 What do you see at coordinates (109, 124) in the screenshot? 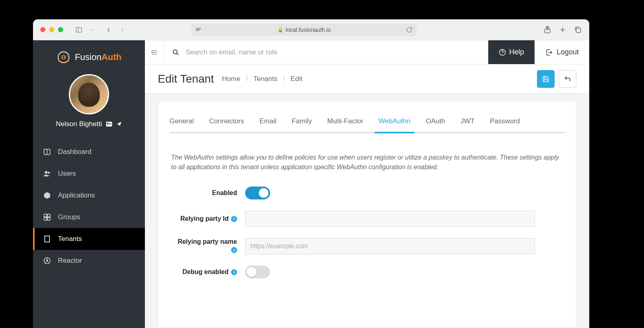
I see `id-card-icon` at bounding box center [109, 124].